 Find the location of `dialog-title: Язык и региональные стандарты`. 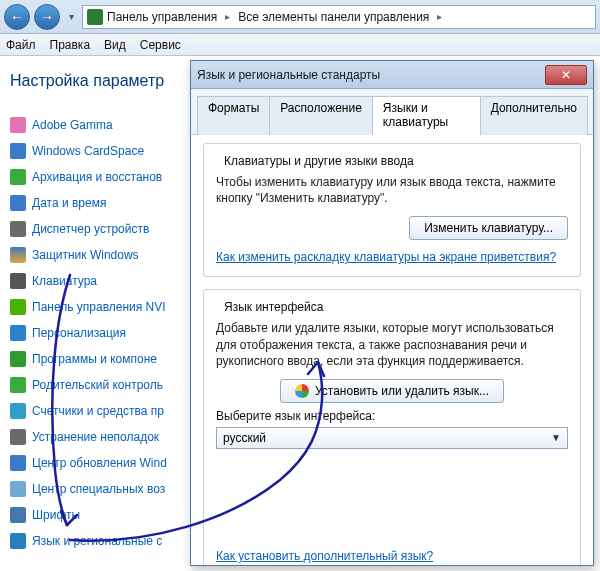

dialog-title: Язык и региональные стандарты is located at coordinates (288, 75).